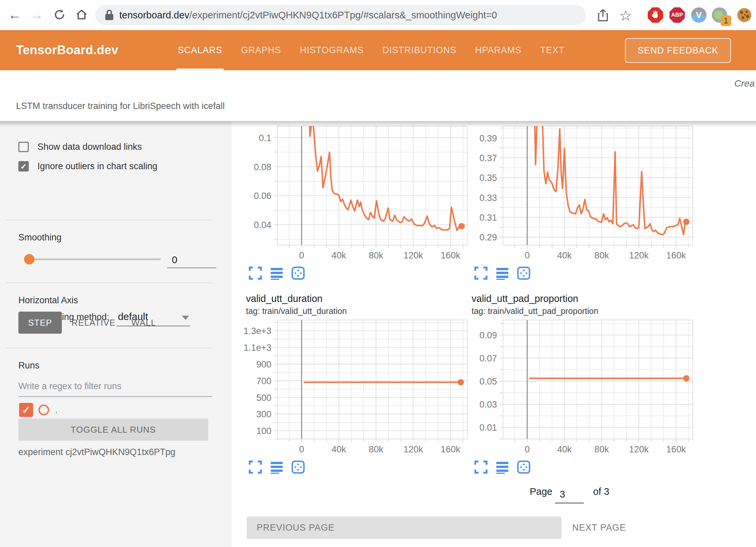 This screenshot has width=756, height=547. I want to click on subheader: Crea LSTM transducer training for LibriS…, so click(378, 96).